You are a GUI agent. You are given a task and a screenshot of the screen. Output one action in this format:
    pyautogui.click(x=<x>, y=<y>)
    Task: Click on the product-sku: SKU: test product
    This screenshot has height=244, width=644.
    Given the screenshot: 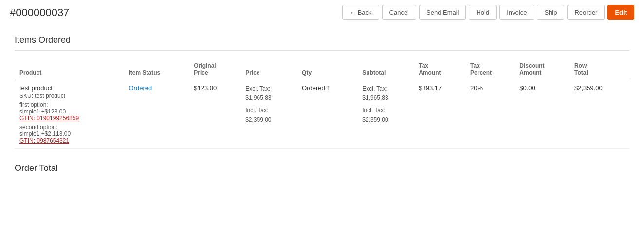 What is the action you would take?
    pyautogui.click(x=69, y=96)
    